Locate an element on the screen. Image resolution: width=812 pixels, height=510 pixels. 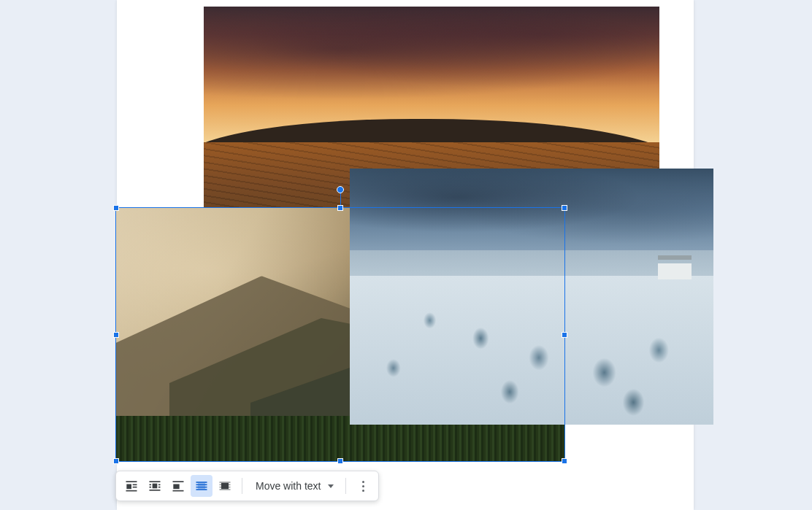
resize-handle-bottom-middle is located at coordinates (340, 461).